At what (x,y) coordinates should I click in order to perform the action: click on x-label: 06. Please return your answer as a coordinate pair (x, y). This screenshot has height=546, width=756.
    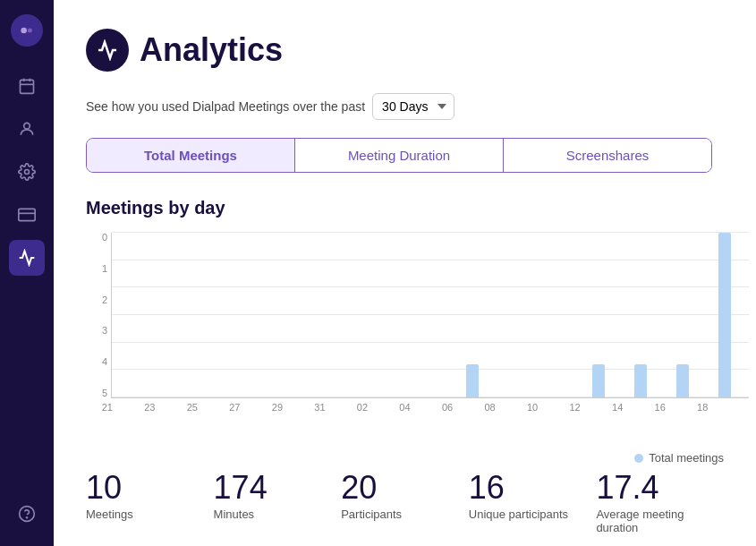
    Looking at the image, I should click on (447, 407).